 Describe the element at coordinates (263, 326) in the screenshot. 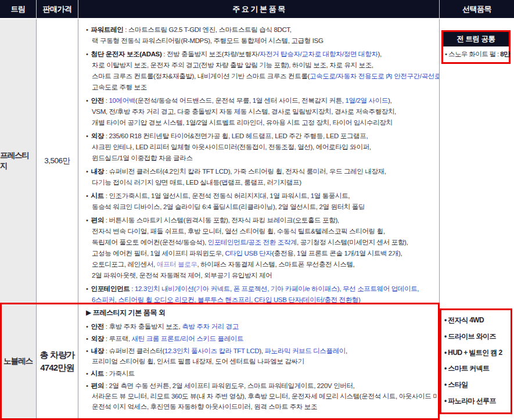

I see `feature-item: • 안전 : 후방 주차 충돌방지 보조, 측방 주차 거리 경고` at that location.